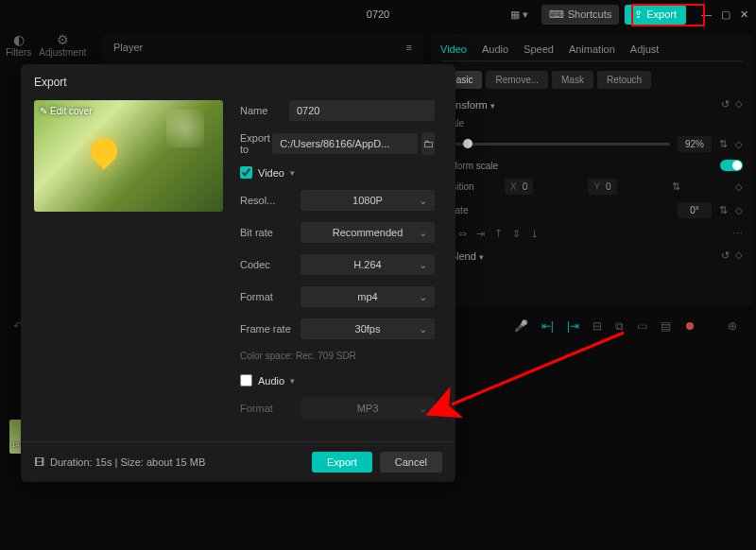  Describe the element at coordinates (726, 104) in the screenshot. I see `reset-icon: ↺` at that location.